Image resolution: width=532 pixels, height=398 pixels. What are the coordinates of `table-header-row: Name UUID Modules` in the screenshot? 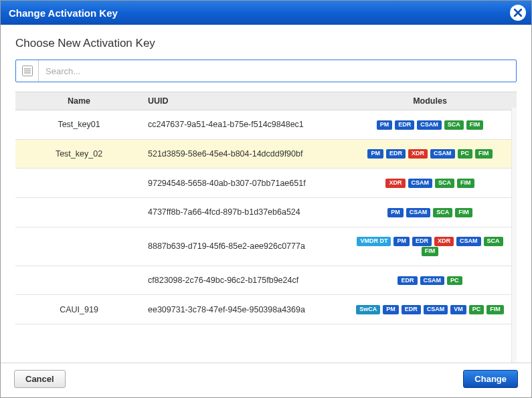 It's located at (266, 102).